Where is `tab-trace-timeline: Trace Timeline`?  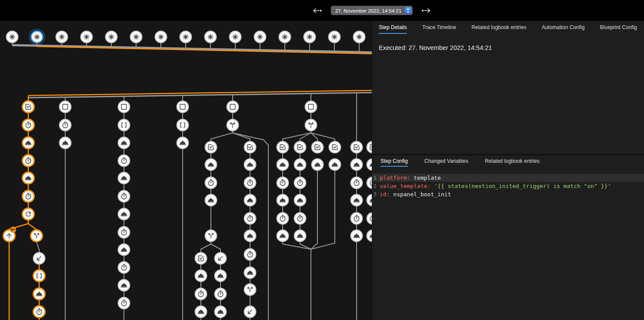
tab-trace-timeline: Trace Timeline is located at coordinates (439, 27).